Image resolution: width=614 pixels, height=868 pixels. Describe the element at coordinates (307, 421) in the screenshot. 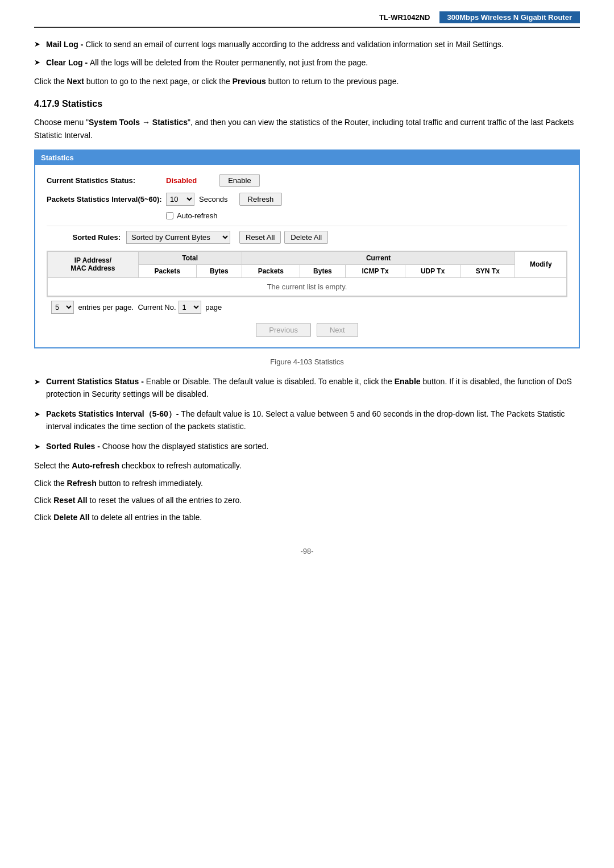

I see `desc-packets-interval: ➤ Packets Statistics Interval（5-60）- The…` at that location.